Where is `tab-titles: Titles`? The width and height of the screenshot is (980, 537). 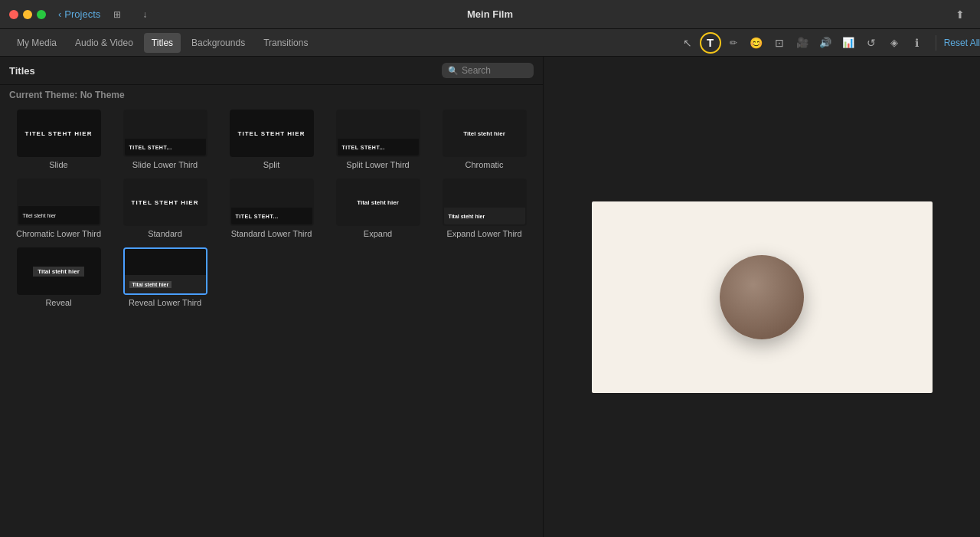 tab-titles: Titles is located at coordinates (162, 43).